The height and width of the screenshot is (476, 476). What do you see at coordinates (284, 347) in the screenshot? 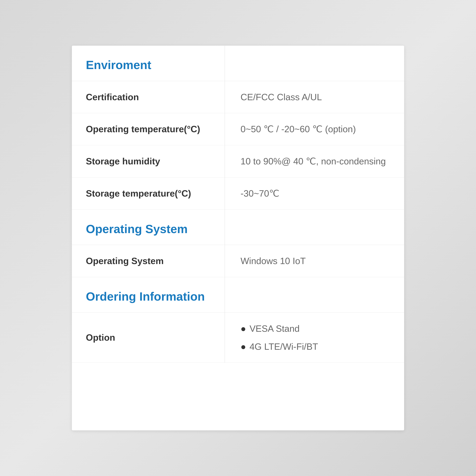
I see `option-item-2: 4G LTE/Wi-Fi/BT` at bounding box center [284, 347].